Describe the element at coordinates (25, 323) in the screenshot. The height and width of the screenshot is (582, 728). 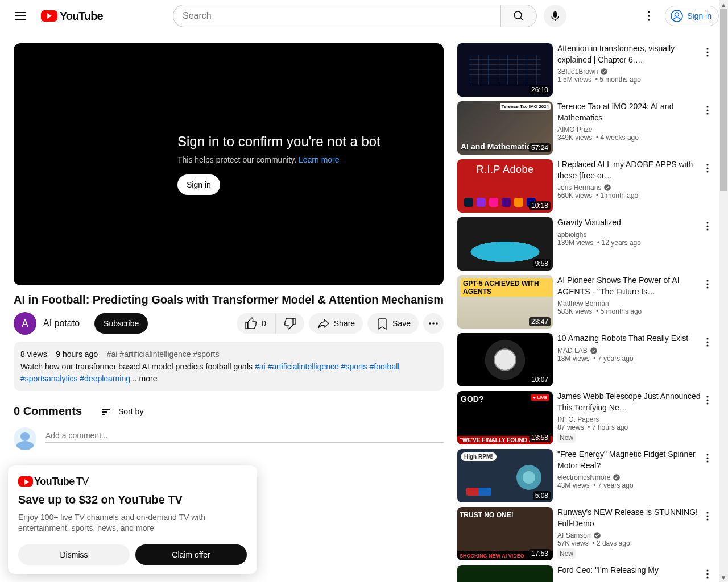
I see `channel-avatar: A` at that location.